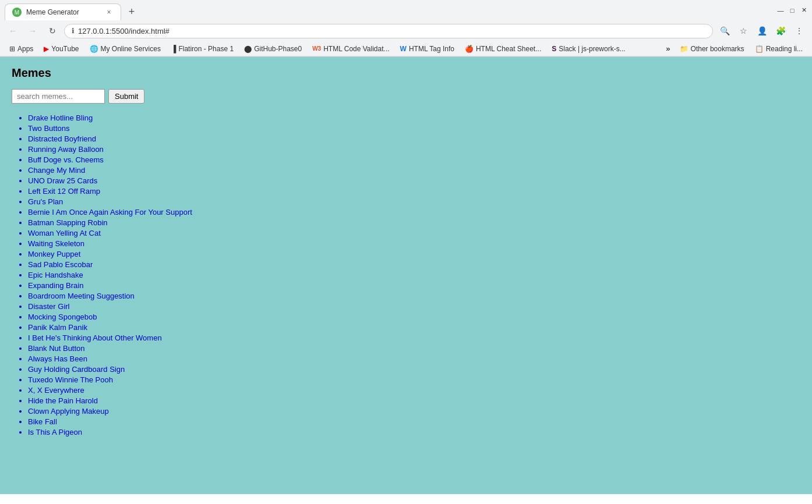  Describe the element at coordinates (26, 49) in the screenshot. I see `bookmark-apps-label: Apps` at that location.